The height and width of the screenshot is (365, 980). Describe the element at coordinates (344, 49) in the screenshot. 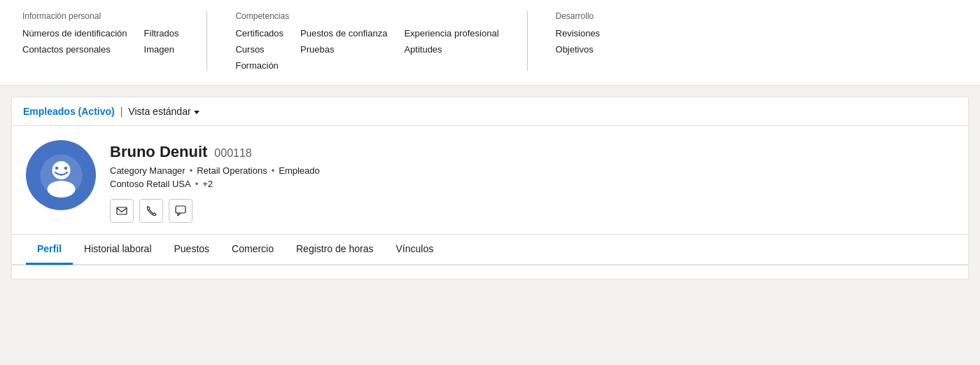

I see `nav-link-pruebas: Pruebas` at that location.